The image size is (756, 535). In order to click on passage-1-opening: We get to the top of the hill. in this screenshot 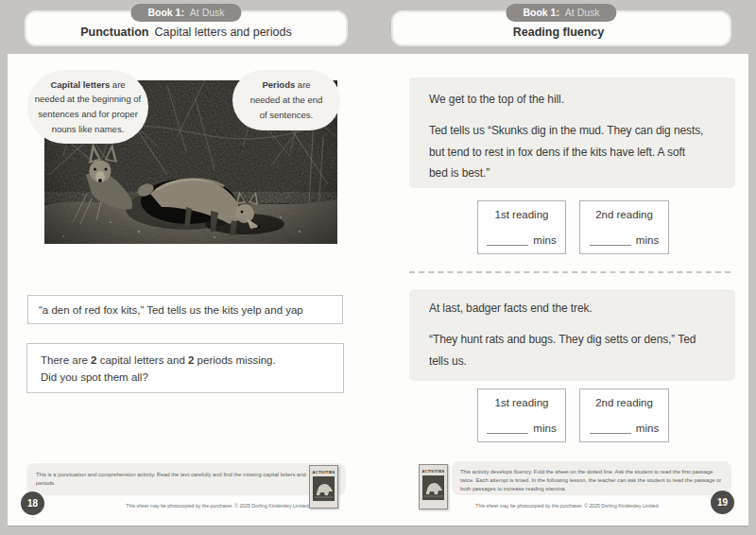, I will do `click(582, 99)`.